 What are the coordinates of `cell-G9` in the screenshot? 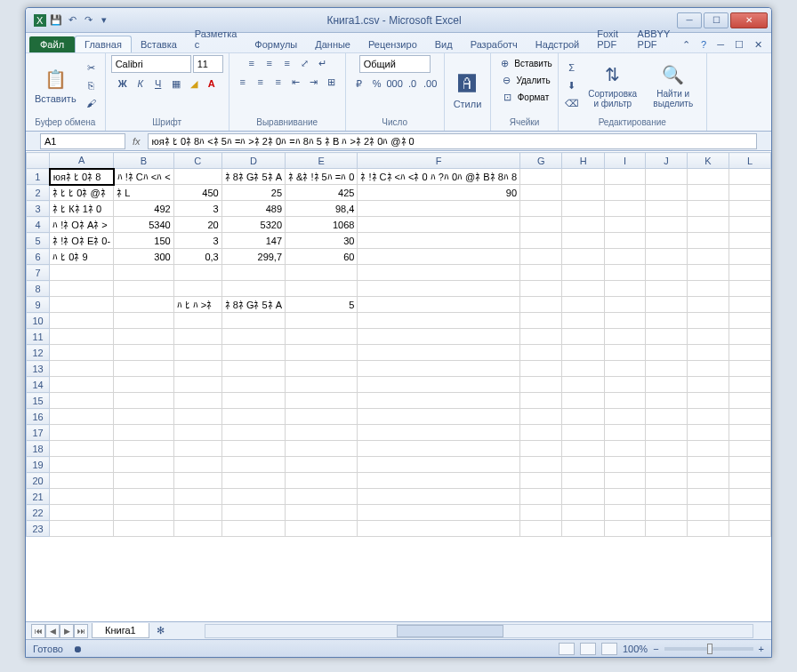 It's located at (541, 305).